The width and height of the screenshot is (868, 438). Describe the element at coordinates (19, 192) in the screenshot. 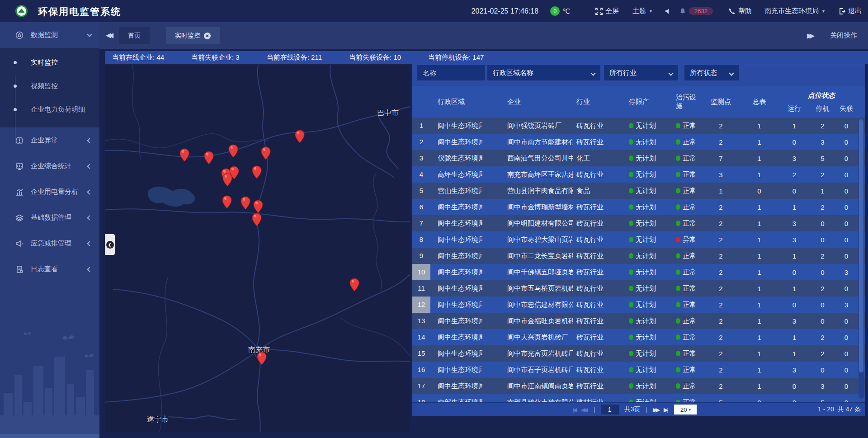

I see `bar-chart-icon` at that location.